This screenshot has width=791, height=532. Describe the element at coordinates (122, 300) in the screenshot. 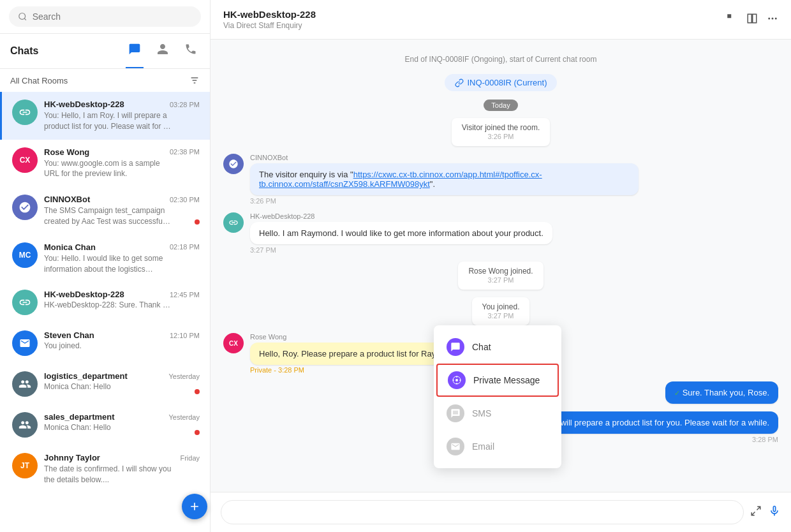

I see `chat-info: HK-webDesktop-228 12:45 PM HK-webDesktop…` at that location.